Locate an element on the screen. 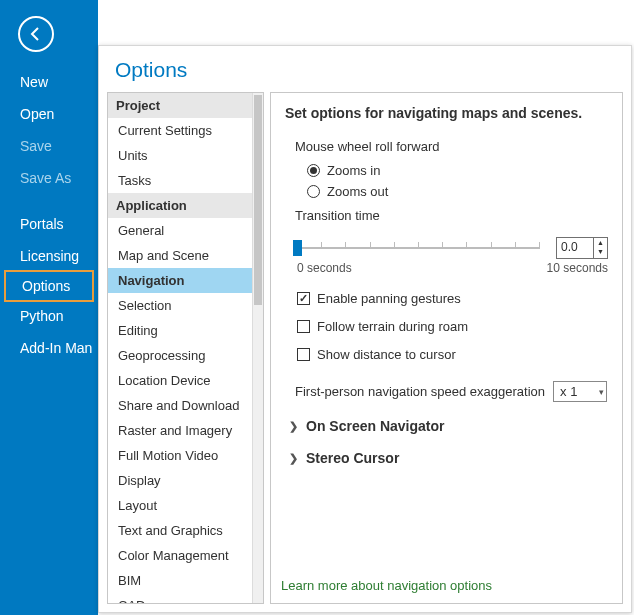 The width and height of the screenshot is (634, 615). tree-header-application: Application is located at coordinates (180, 206).